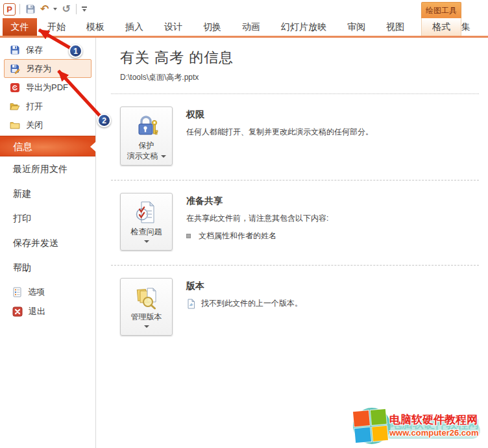 This screenshot has height=448, width=488. I want to click on sidebar-item-export-pdf: 导出为PDF, so click(48, 87).